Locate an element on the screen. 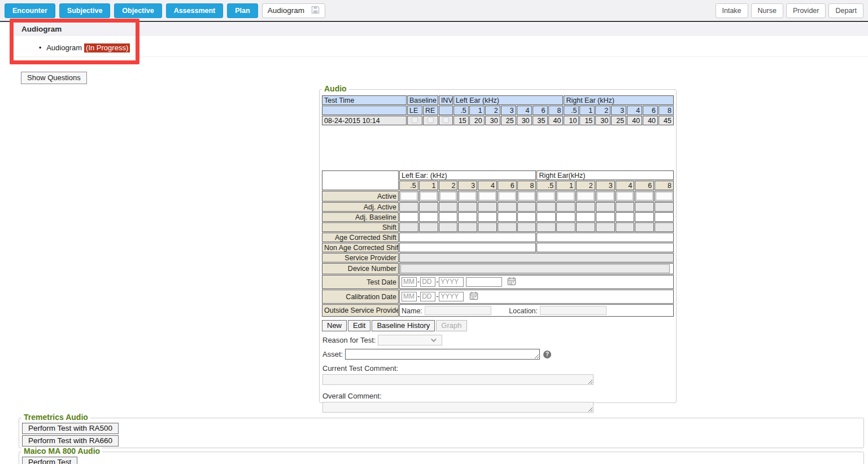 Image resolution: width=868 pixels, height=464 pixels. row-label-test-date: Test Date is located at coordinates (360, 282).